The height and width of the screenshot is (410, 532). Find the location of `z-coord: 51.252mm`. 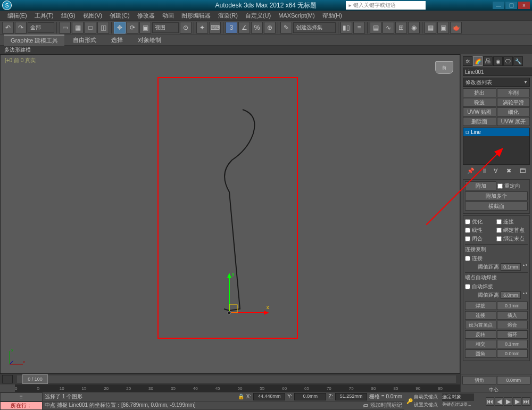

z-coord: 51.252mm is located at coordinates (351, 397).